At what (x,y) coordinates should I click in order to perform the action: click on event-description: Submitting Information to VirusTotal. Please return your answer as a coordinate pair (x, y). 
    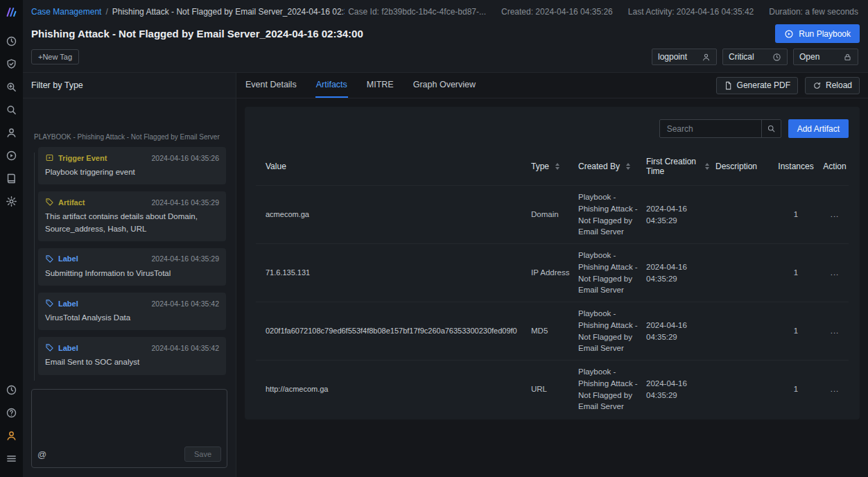
    Looking at the image, I should click on (132, 273).